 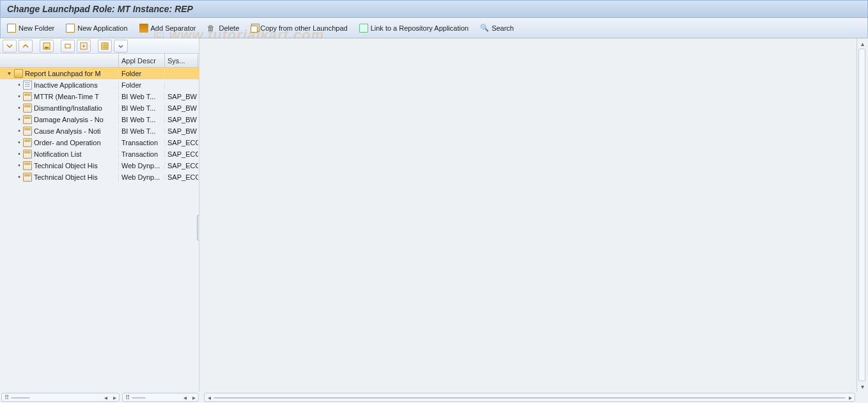 I want to click on link-repository-label: Link to a Repository Application, so click(x=419, y=28).